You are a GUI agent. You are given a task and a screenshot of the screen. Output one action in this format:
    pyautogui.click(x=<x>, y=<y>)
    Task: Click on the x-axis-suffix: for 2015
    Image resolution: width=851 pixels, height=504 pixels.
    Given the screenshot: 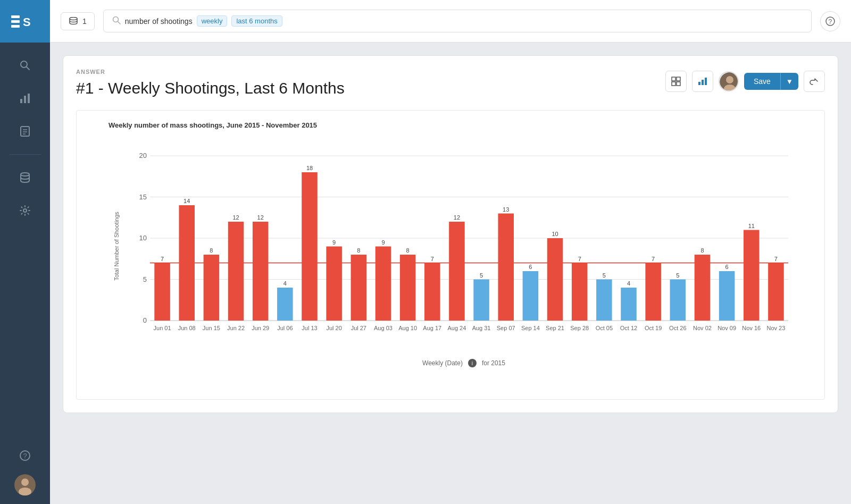 What is the action you would take?
    pyautogui.click(x=494, y=363)
    